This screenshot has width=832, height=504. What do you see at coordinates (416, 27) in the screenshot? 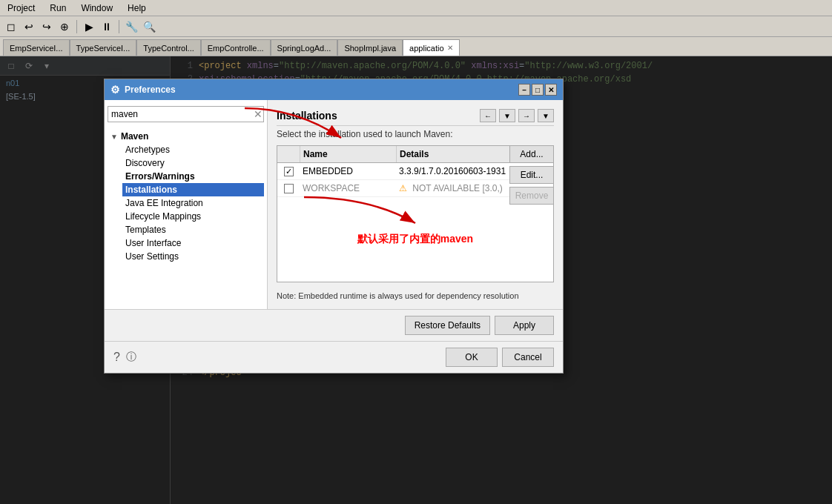
I see `toolbar: ◻ ↩ ↪ ⊕ ▶ ⏸ 🔧 🔍` at bounding box center [416, 27].